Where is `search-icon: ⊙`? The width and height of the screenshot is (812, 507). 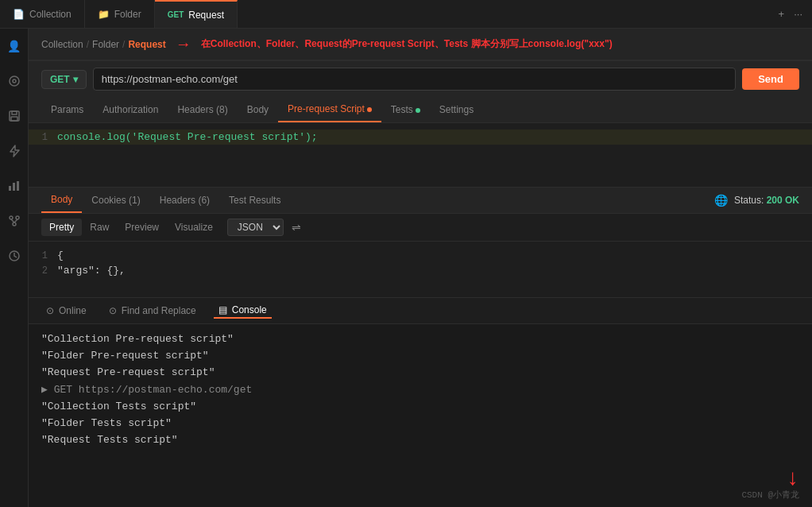 search-icon: ⊙ is located at coordinates (113, 311).